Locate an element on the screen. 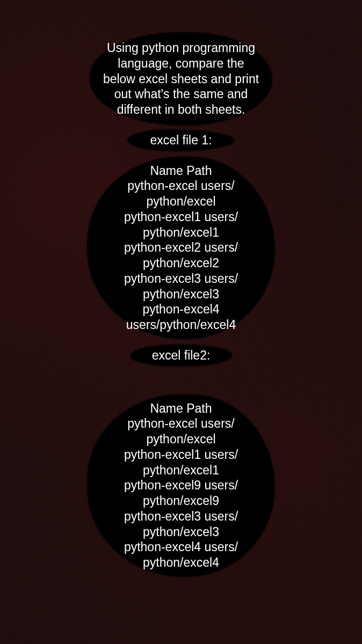 The height and width of the screenshot is (644, 362). file1-row: python-excel1 users/ is located at coordinates (181, 217).